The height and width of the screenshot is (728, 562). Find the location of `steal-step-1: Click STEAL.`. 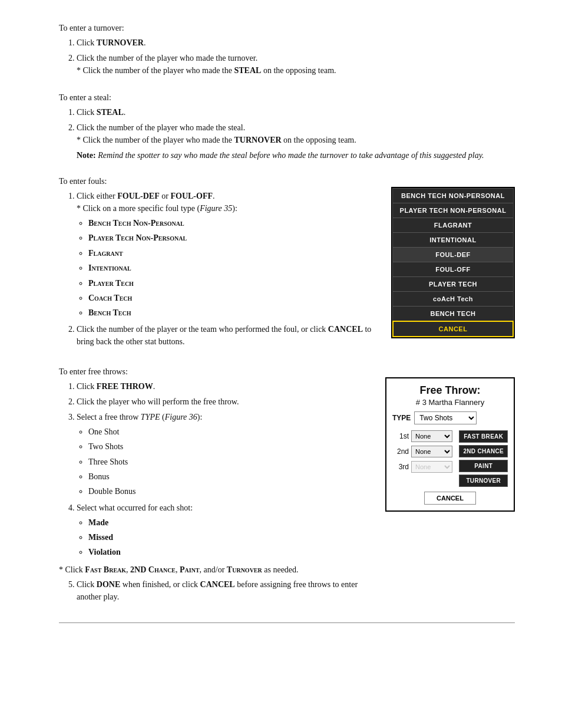

steal-step-1: Click STEAL. is located at coordinates (296, 112).